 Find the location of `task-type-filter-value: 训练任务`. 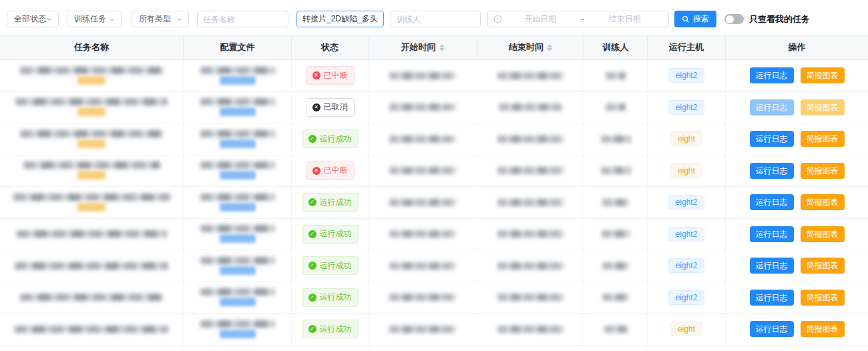

task-type-filter-value: 训练任务 is located at coordinates (90, 19).